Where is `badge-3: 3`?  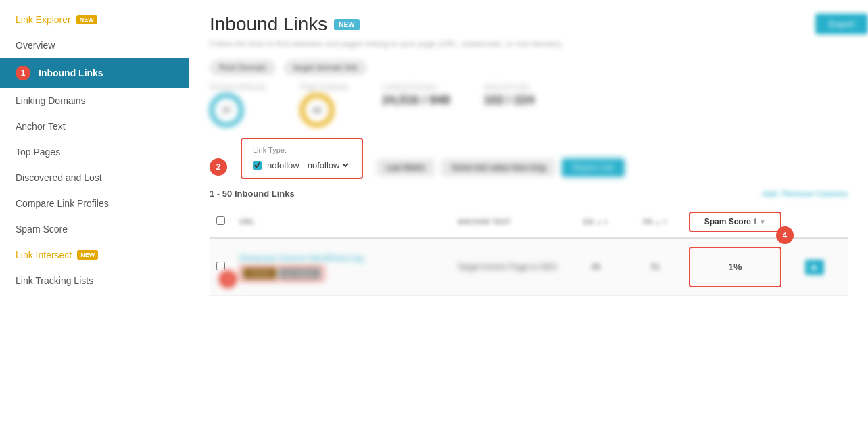 badge-3: 3 is located at coordinates (228, 279).